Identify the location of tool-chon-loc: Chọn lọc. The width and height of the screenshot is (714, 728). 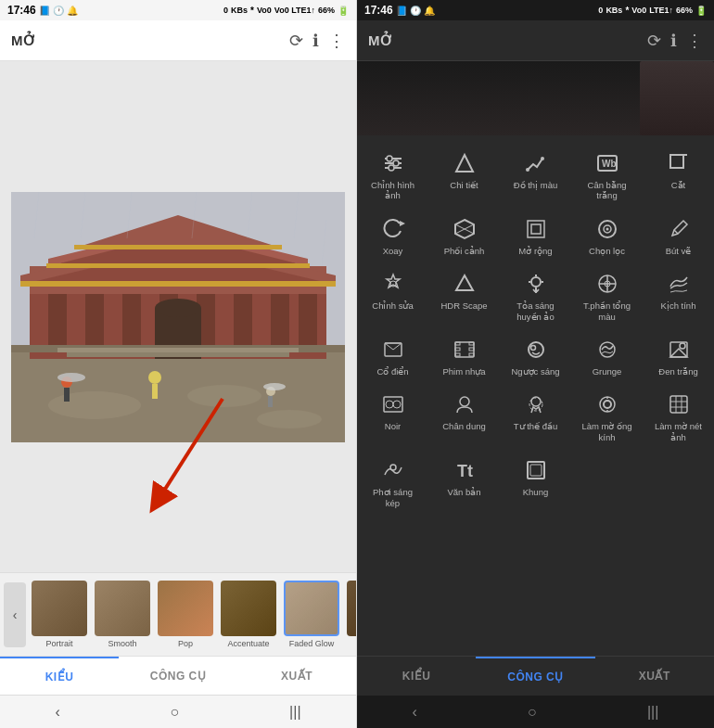
(607, 236).